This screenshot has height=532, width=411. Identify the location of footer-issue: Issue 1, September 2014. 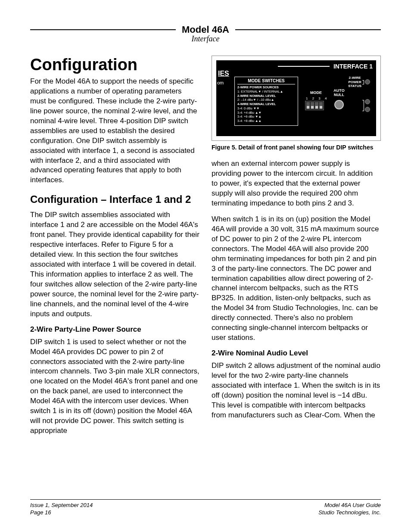
(61, 505).